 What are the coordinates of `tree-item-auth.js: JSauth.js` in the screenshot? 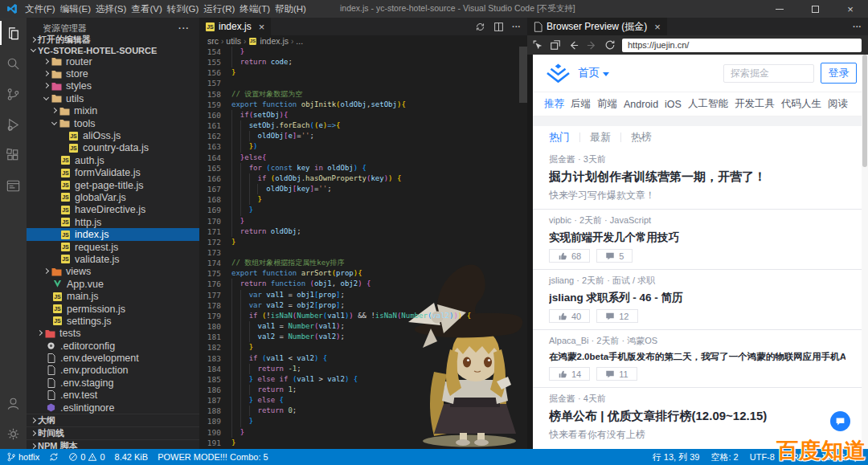 It's located at (113, 161).